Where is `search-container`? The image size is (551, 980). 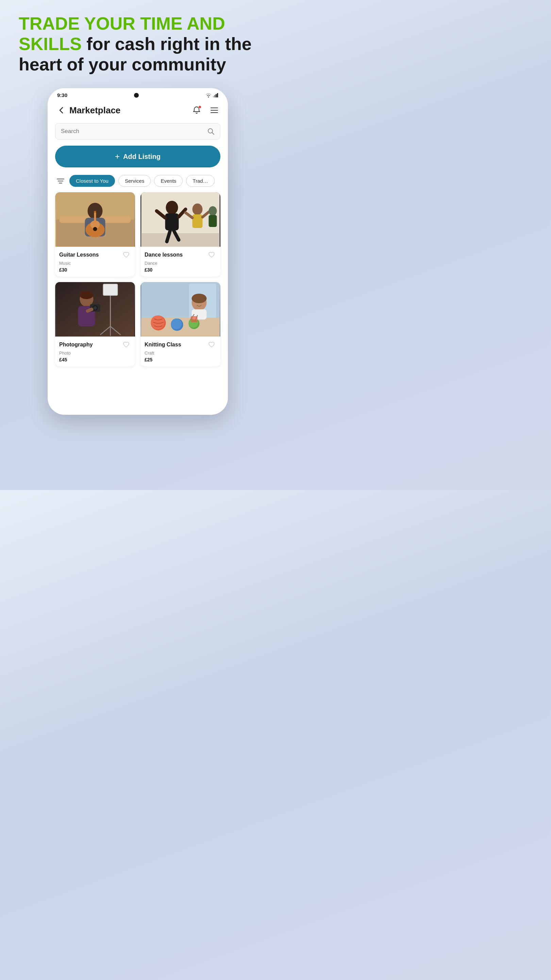 search-container is located at coordinates (138, 132).